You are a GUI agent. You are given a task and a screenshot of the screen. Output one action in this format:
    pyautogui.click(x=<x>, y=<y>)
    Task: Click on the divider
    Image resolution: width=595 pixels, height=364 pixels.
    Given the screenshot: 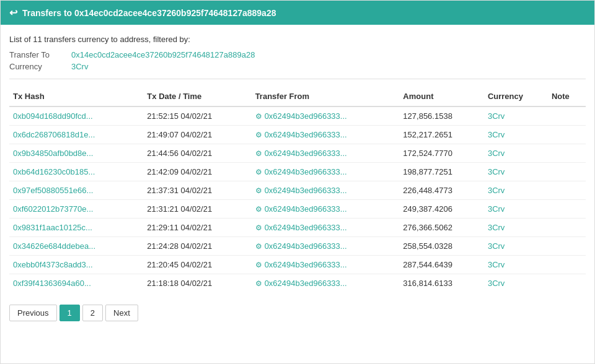 What is the action you would take?
    pyautogui.click(x=298, y=79)
    